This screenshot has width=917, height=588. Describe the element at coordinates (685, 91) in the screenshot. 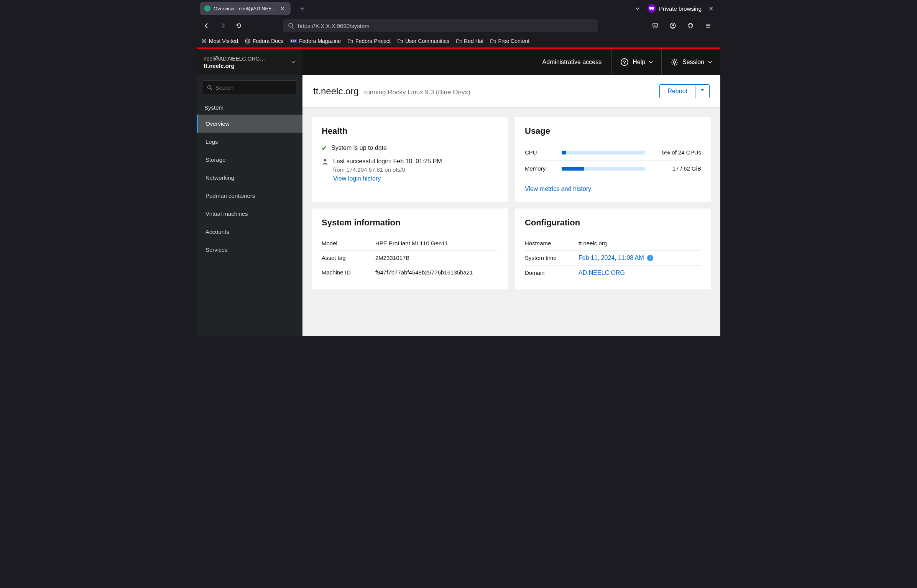

I see `reboot-dropdown: Reboot` at that location.